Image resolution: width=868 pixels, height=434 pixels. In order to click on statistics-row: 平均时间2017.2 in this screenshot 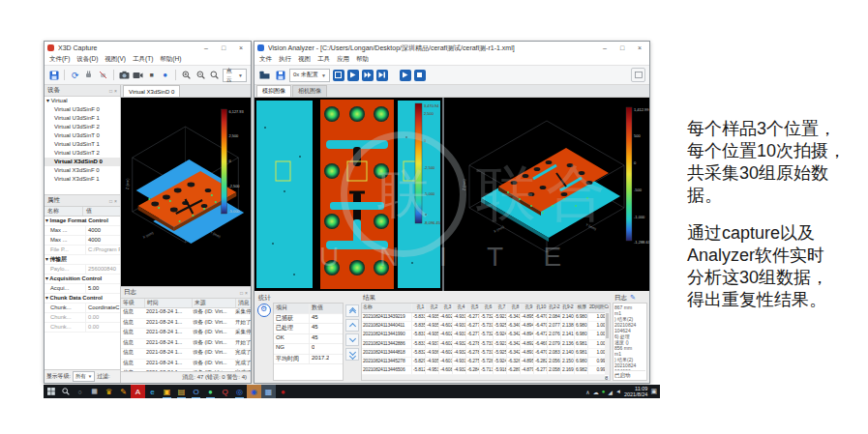, I will do `click(308, 360)`.